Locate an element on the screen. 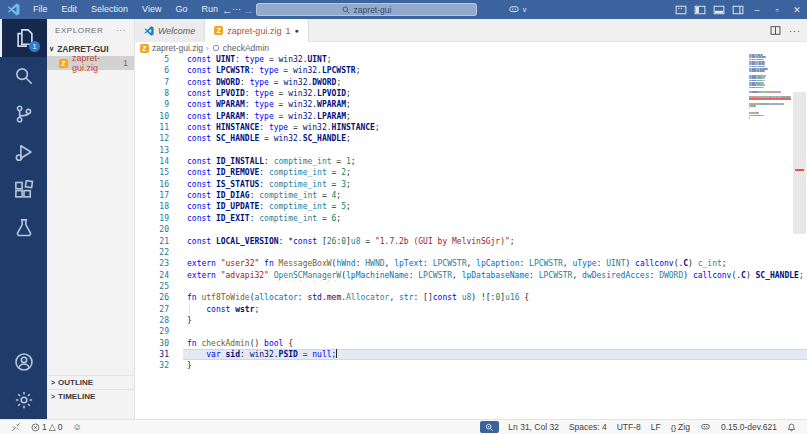 This screenshot has height=434, width=807. code-line: 26fn utf8ToWide(allocator: std.mem.Alloc… is located at coordinates (471, 298).